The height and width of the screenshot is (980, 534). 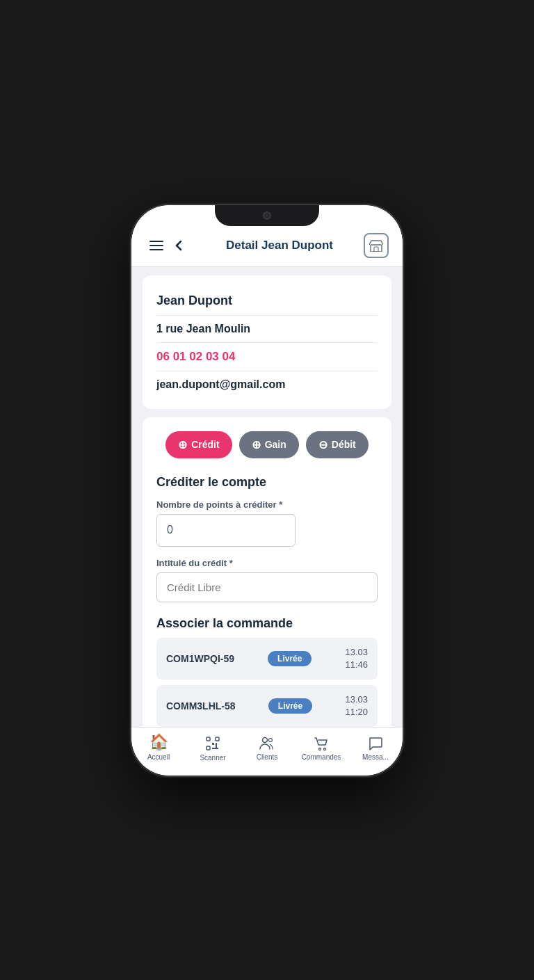 I want to click on nav-label-accueil: Accueil, so click(x=159, y=757).